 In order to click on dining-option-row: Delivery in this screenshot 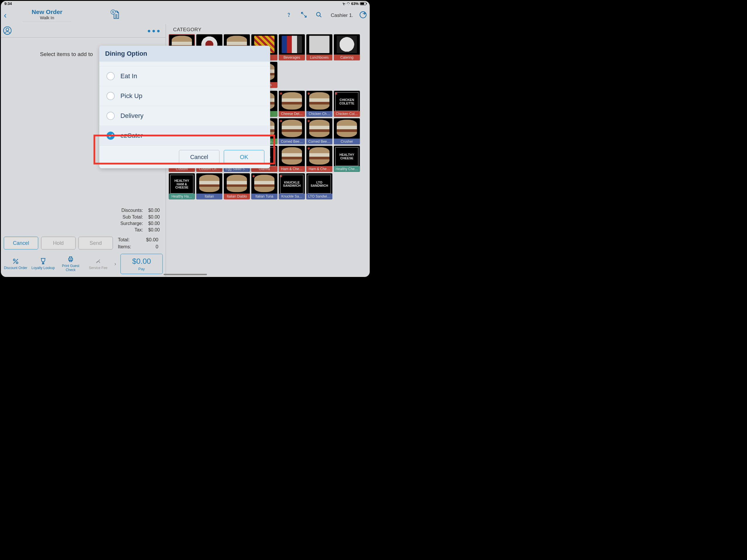, I will do `click(184, 116)`.